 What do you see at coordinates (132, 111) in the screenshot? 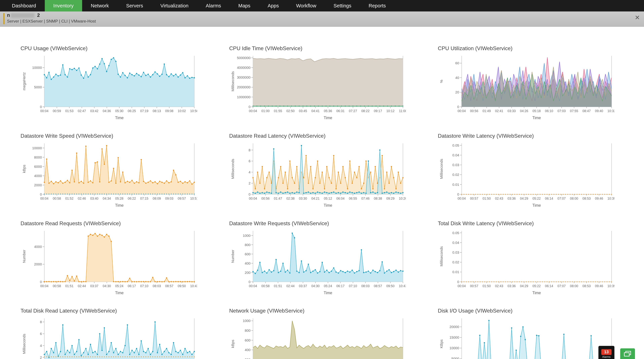
I see `x-tick-label: 06:25` at bounding box center [132, 111].